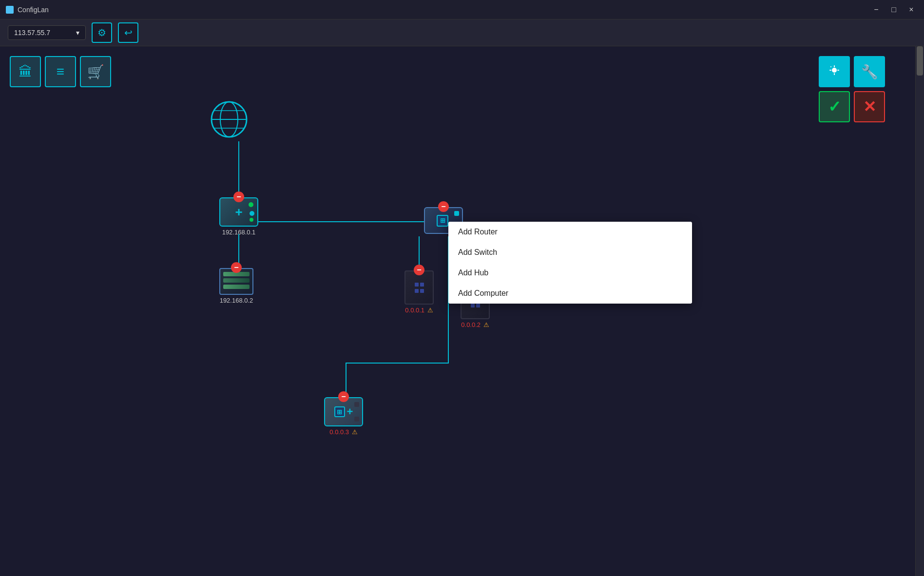 This screenshot has height=576, width=924. Describe the element at coordinates (32, 33) in the screenshot. I see `ip-value: 113.57.55.7` at that location.